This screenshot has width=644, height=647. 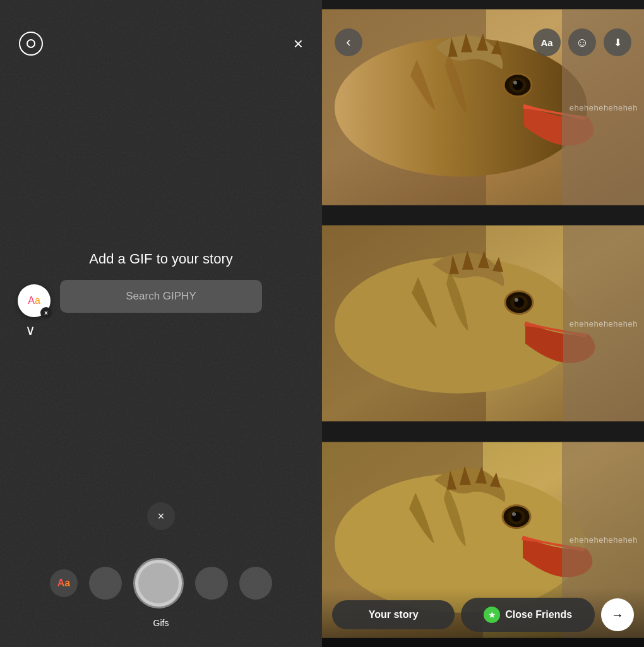 I want to click on watermark-3: eheheheheheheh, so click(x=604, y=540).